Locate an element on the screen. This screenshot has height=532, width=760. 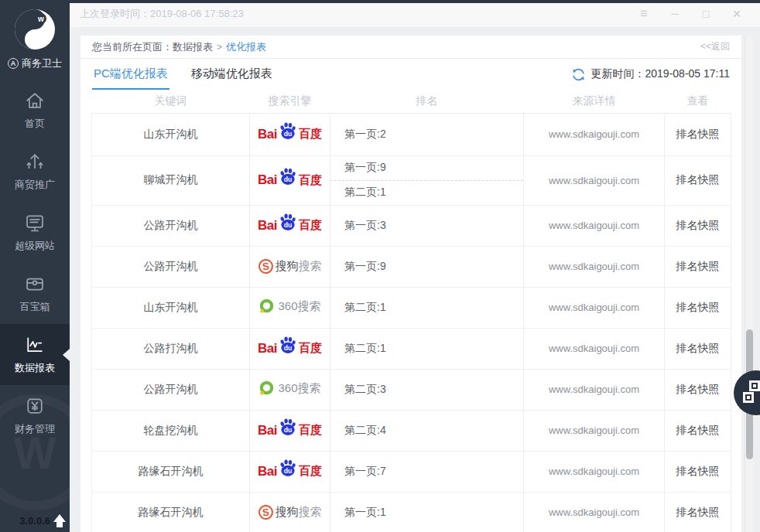
toolbox-icon is located at coordinates (35, 284).